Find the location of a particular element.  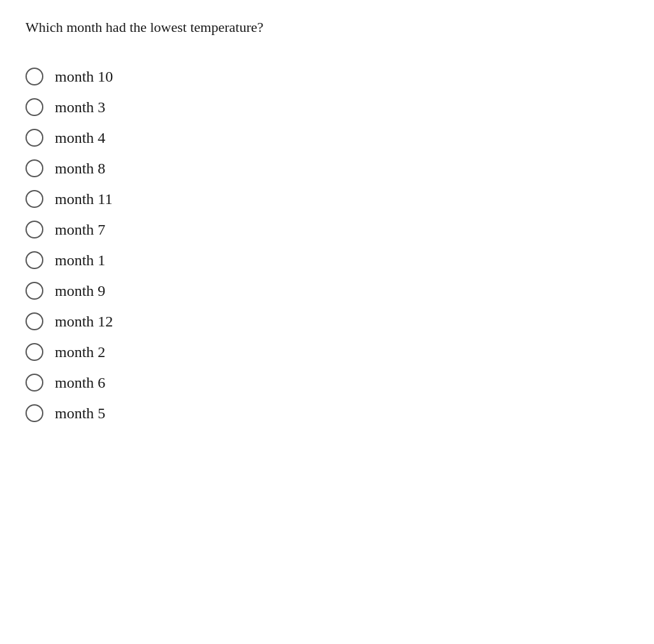

option-item-opt-10: month 10 is located at coordinates (327, 77).